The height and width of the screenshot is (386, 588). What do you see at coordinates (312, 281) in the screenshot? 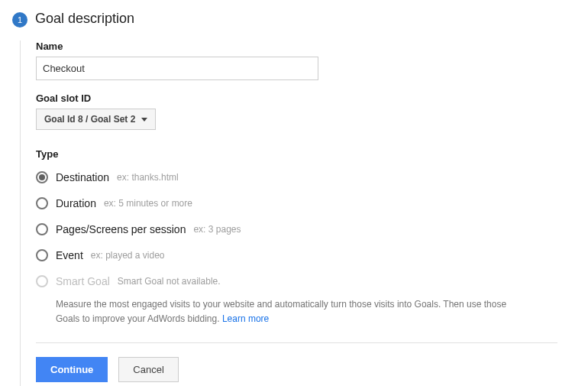
I see `type-option-smart: Smart Goal Smart Goal not available.` at bounding box center [312, 281].